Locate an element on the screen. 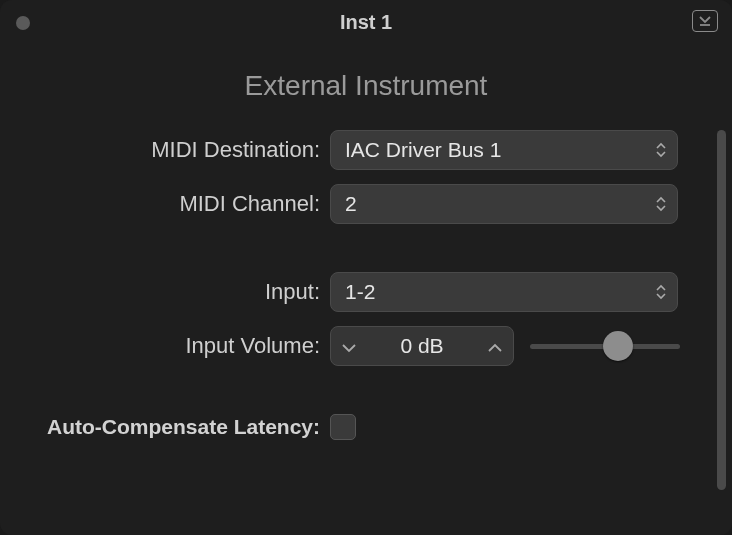 This screenshot has width=732, height=535. midi-channel-select: 2 is located at coordinates (504, 204).